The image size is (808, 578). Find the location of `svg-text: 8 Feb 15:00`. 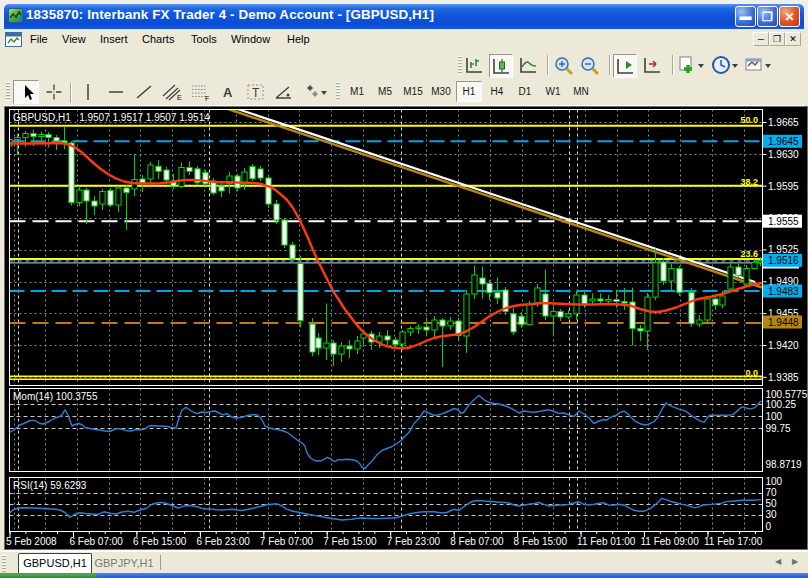

svg-text: 8 Feb 15:00 is located at coordinates (541, 542).